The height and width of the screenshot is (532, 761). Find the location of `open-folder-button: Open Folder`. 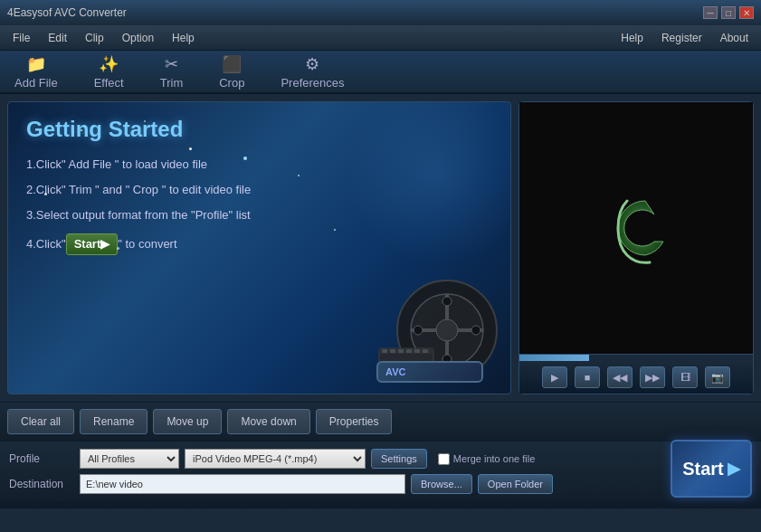

open-folder-button: Open Folder is located at coordinates (516, 484).